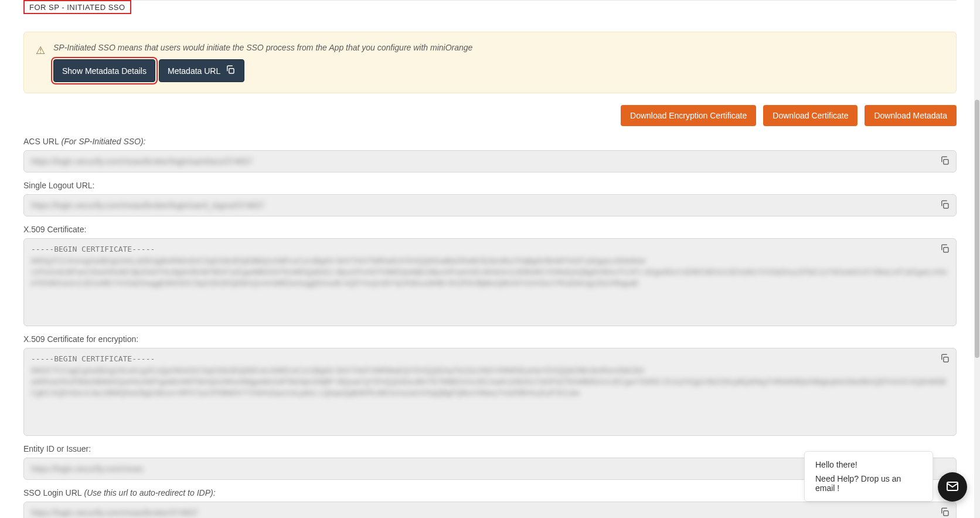  Describe the element at coordinates (490, 229) in the screenshot. I see `x509-cert-label: X.509 Certificate:` at that location.